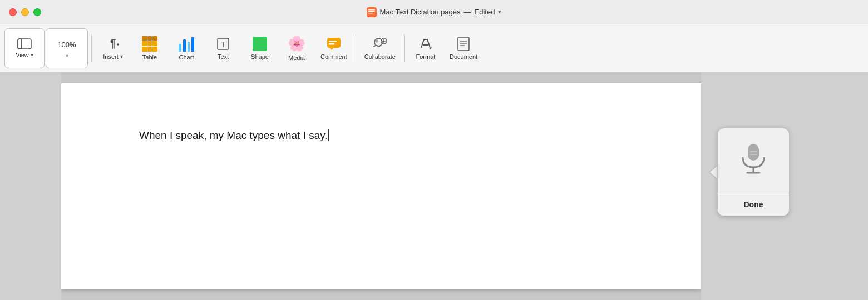 The width and height of the screenshot is (868, 300). What do you see at coordinates (260, 48) in the screenshot?
I see `shape-button: Shape` at bounding box center [260, 48].